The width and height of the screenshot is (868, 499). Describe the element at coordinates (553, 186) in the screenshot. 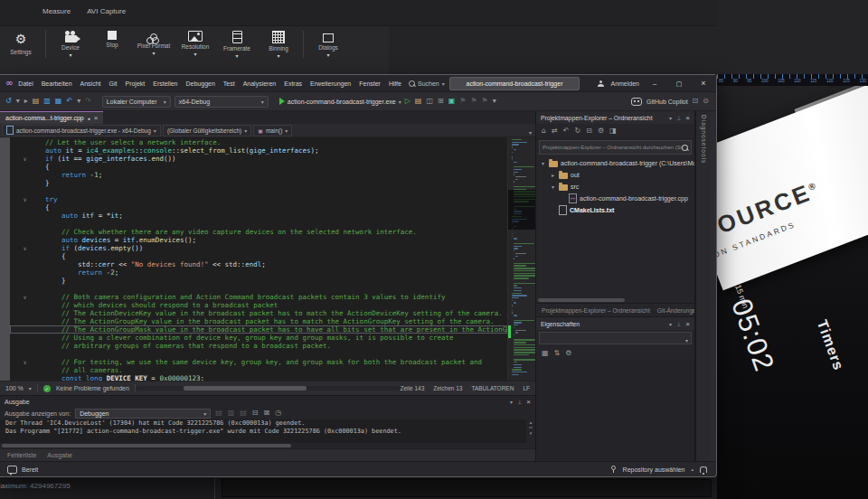

I see `expand-arrow-icon: ▾` at that location.